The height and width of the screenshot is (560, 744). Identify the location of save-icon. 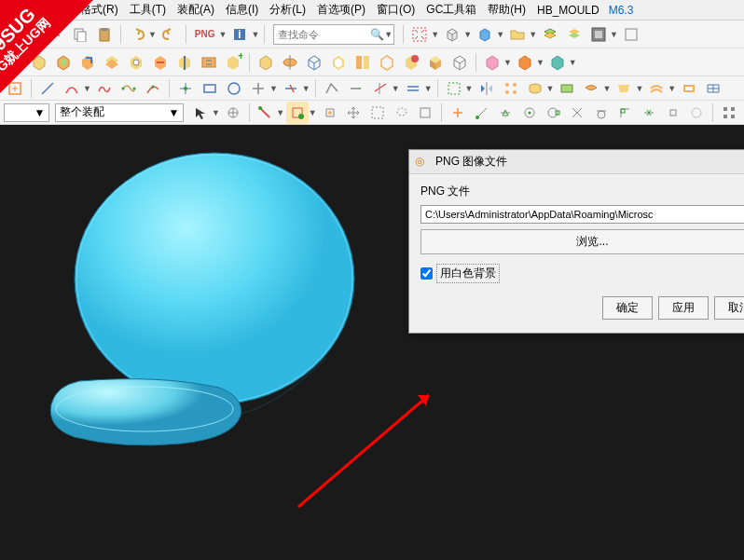
(15, 34).